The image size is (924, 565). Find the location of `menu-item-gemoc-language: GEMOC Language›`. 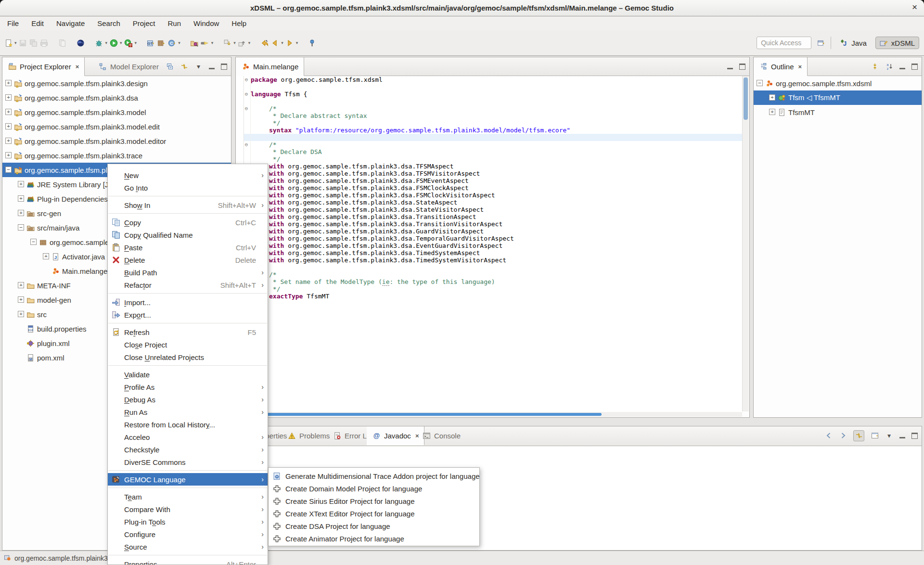

menu-item-gemoc-language: GEMOC Language› is located at coordinates (188, 479).